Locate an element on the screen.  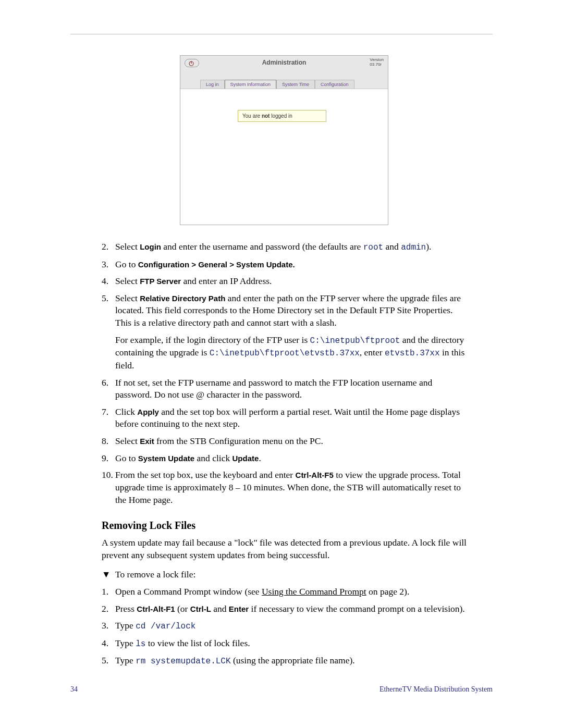
step-number: 8. is located at coordinates (108, 441).